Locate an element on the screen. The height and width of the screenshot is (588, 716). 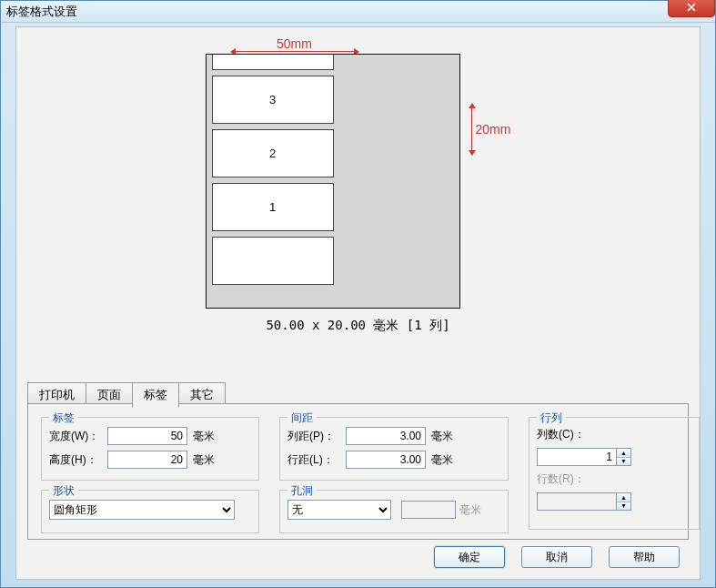
dialog-buttons: 确定 取消 帮助 is located at coordinates (557, 557).